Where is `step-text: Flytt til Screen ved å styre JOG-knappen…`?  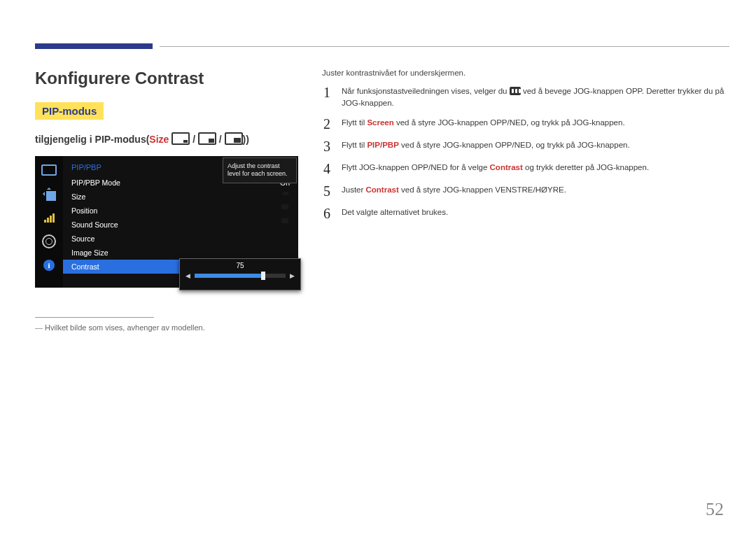
step-text: Flytt til Screen ved å styre JOG-knappen… is located at coordinates (483, 124).